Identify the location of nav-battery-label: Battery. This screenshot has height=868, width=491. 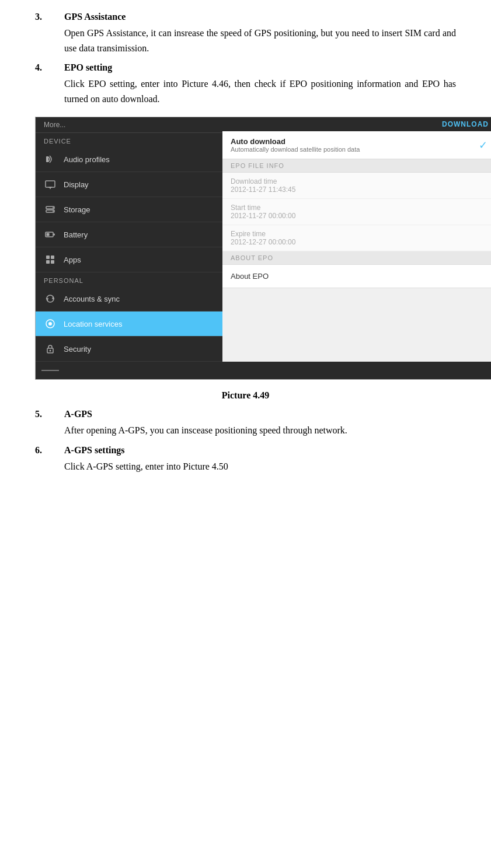
(76, 235).